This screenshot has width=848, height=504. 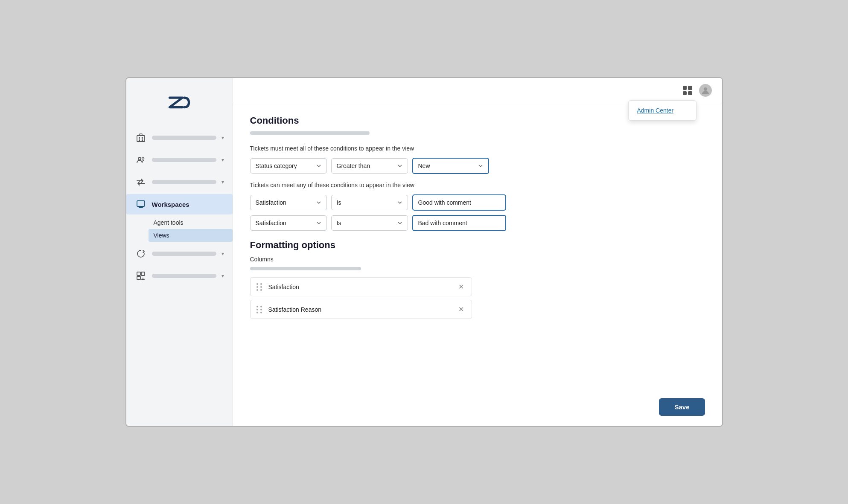 What do you see at coordinates (179, 160) in the screenshot?
I see `sidebar-item-people: ▾` at bounding box center [179, 160].